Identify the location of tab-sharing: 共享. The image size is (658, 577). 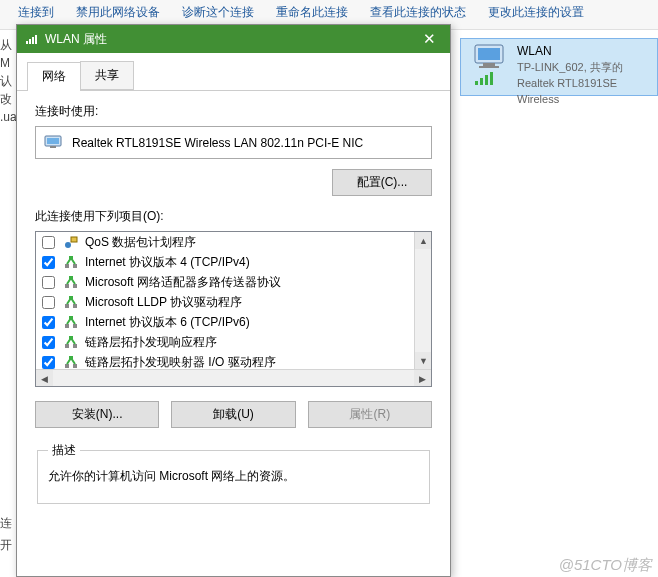
(107, 76).